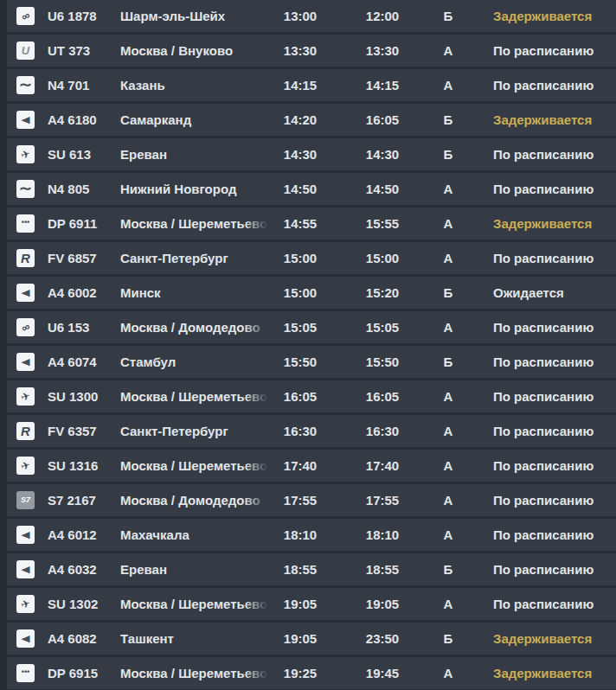  I want to click on scheduled-time: 15:50, so click(300, 361).